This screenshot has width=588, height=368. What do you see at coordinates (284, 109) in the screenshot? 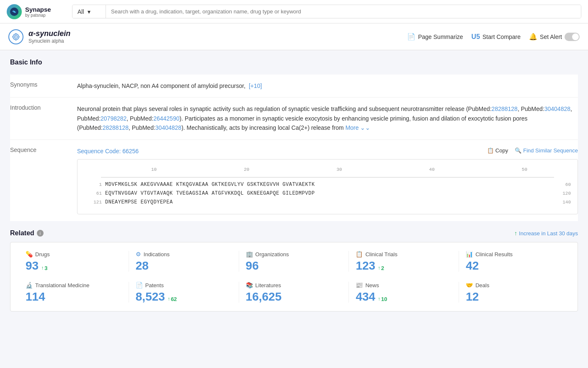
I see `intro-text-1: Neuronal protein that plays several role…` at bounding box center [284, 109].